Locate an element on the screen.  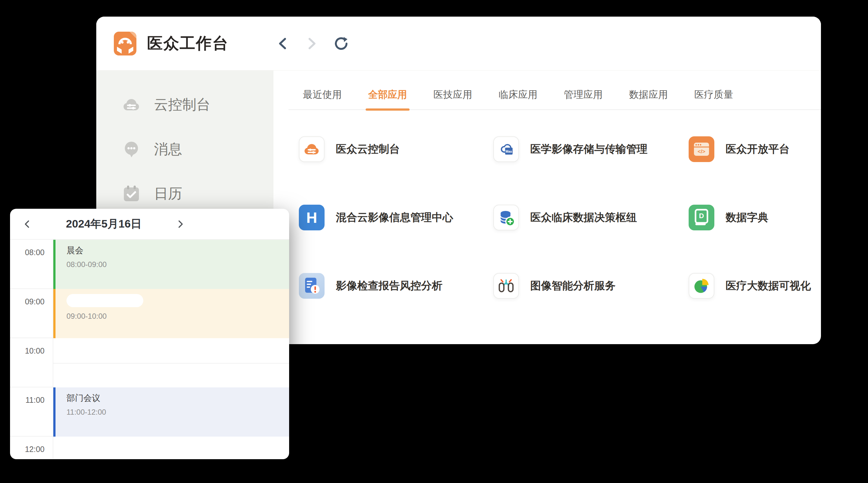
event-redacted: 09:00-10:00 is located at coordinates (171, 314).